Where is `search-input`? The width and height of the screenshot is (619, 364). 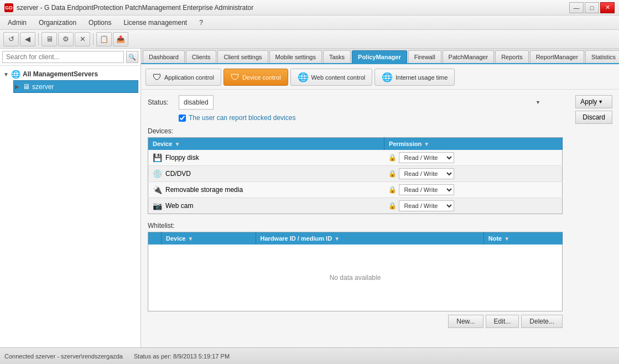 search-input is located at coordinates (63, 57).